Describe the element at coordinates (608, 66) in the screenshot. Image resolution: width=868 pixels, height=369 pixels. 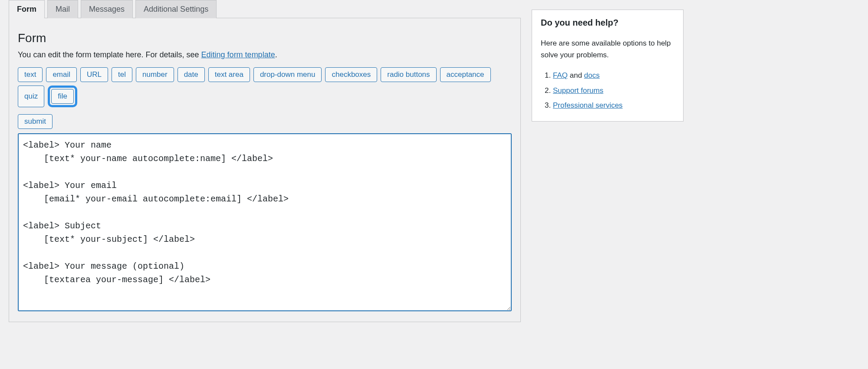
I see `help-sidebar: Do you need help? Here are some availabl…` at that location.